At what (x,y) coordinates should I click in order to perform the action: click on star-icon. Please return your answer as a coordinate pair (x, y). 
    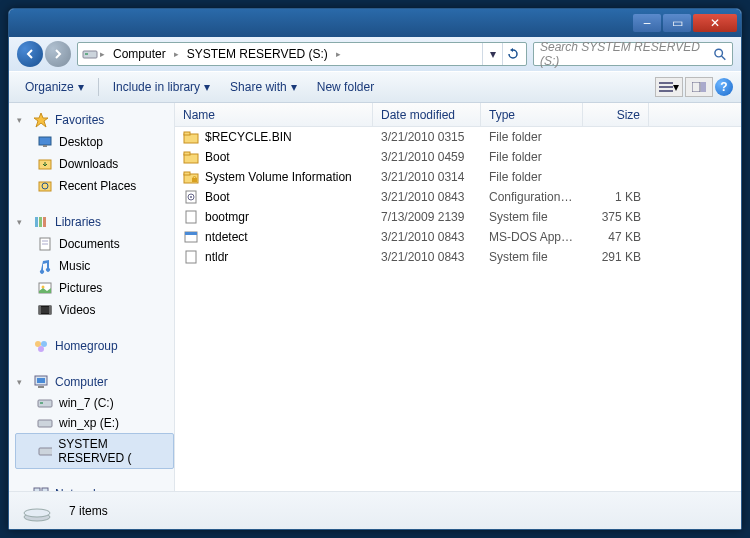
    Looking at the image, I should click on (41, 120).